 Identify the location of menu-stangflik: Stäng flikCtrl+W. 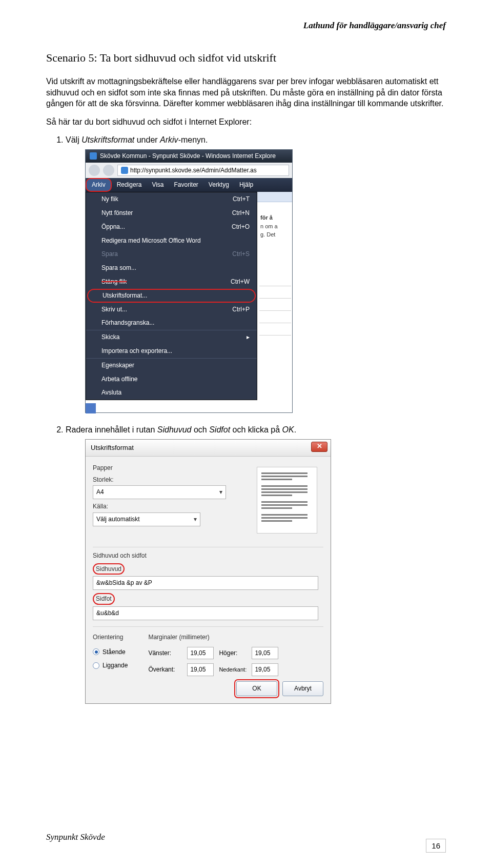
(171, 282).